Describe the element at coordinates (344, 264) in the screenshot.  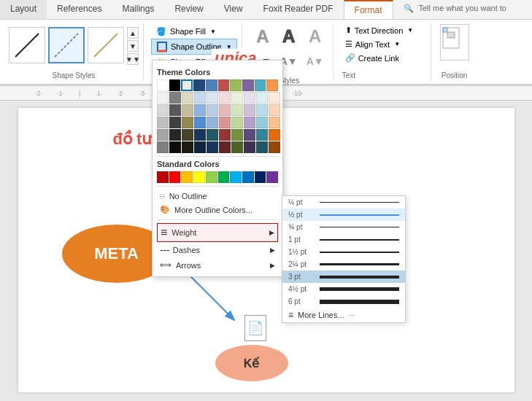
I see `weight-225pt: 2¼ pt` at that location.